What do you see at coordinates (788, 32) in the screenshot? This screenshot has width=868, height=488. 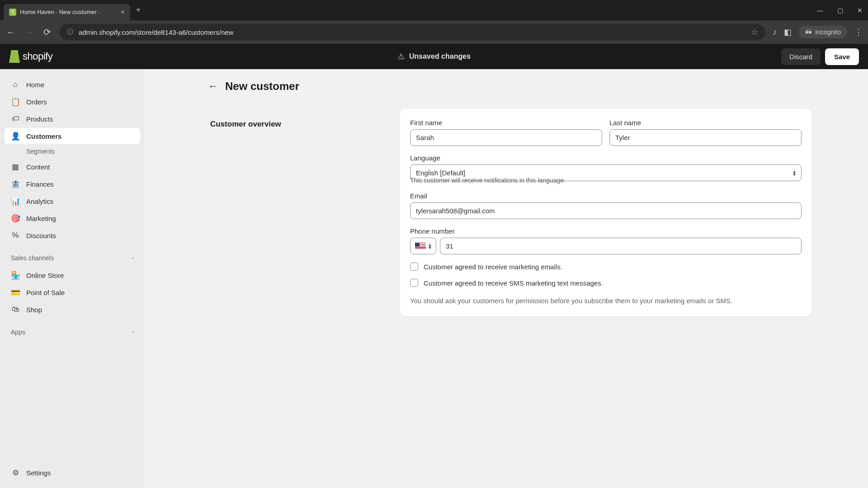 I see `panel-icon: ◧` at bounding box center [788, 32].